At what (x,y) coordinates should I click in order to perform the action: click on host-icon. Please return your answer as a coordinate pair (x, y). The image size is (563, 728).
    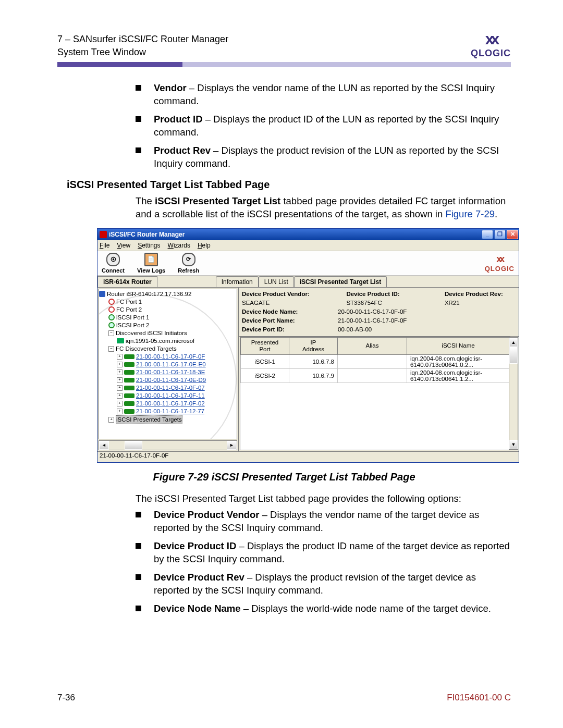
    Looking at the image, I should click on (120, 341).